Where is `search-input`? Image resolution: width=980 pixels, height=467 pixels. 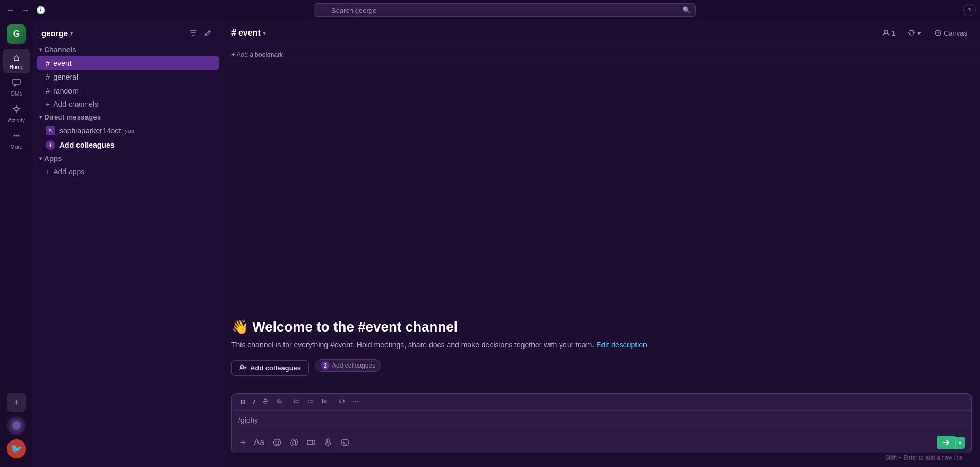 search-input is located at coordinates (505, 10).